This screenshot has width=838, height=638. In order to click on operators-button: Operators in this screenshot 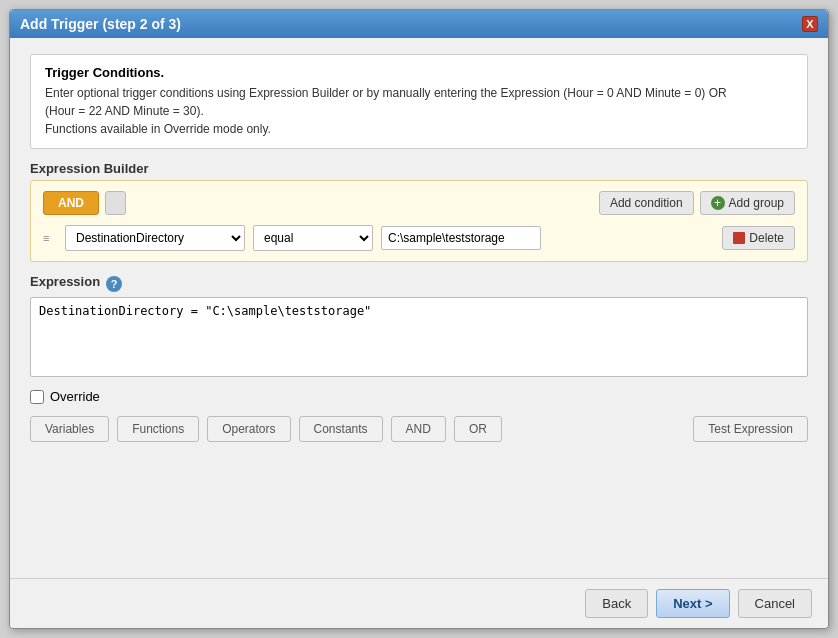, I will do `click(248, 429)`.